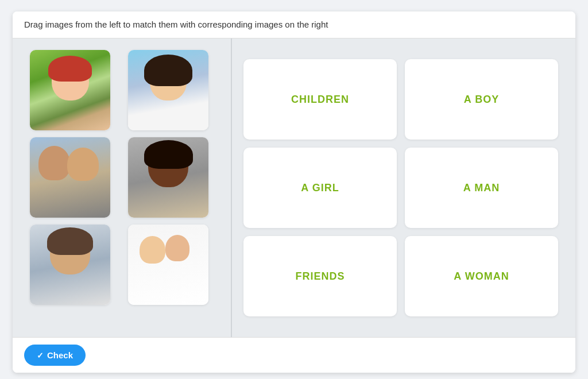 Image resolution: width=588 pixels, height=379 pixels. I want to click on label-card-a-boy: A BOY, so click(481, 99).